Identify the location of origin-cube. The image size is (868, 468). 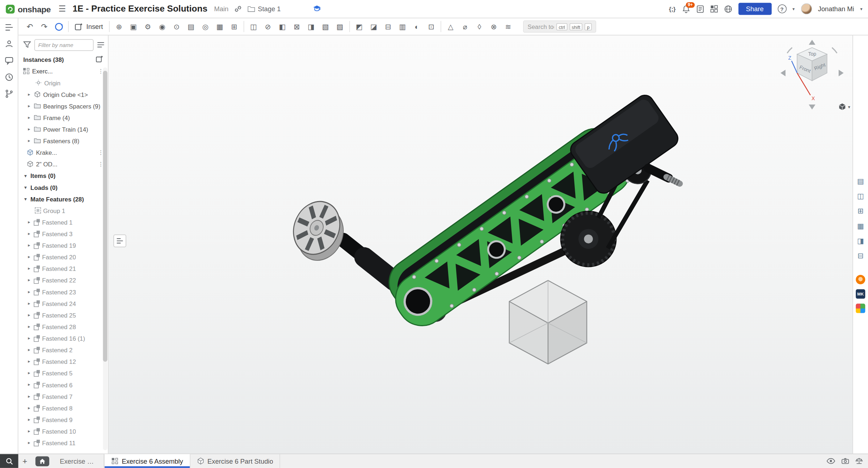
(548, 322).